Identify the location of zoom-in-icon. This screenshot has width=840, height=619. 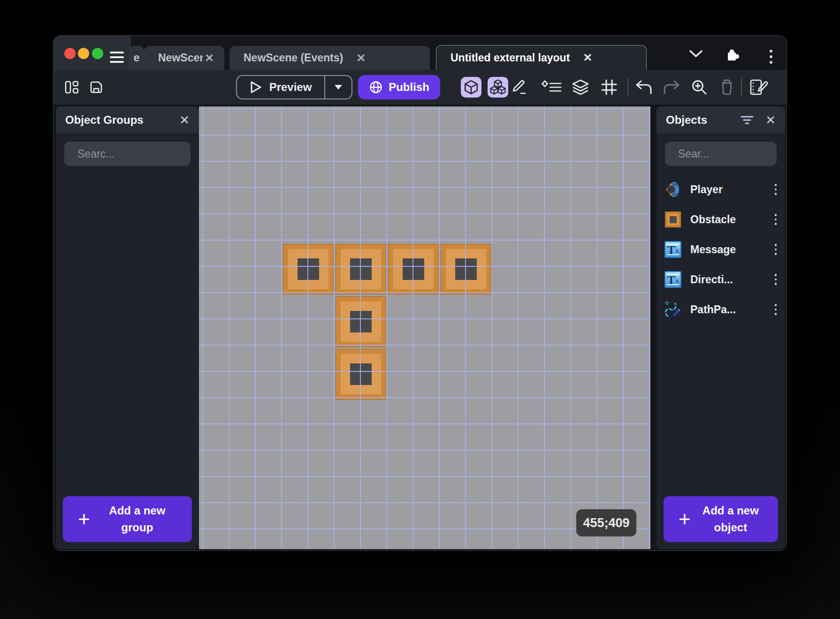
(699, 87).